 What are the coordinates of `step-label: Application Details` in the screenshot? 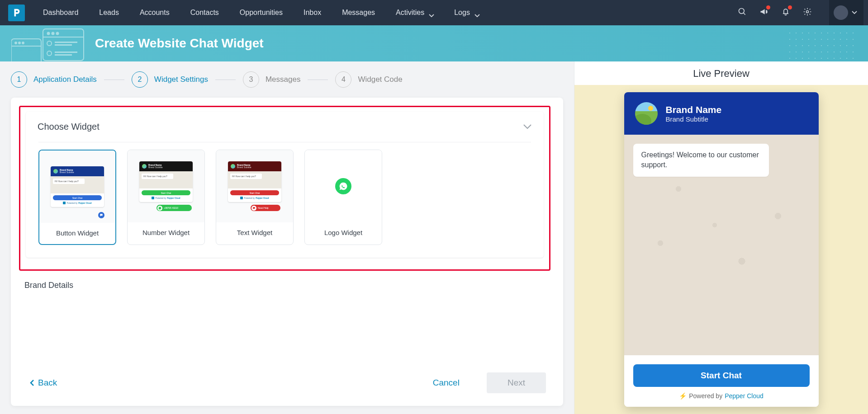 It's located at (65, 80).